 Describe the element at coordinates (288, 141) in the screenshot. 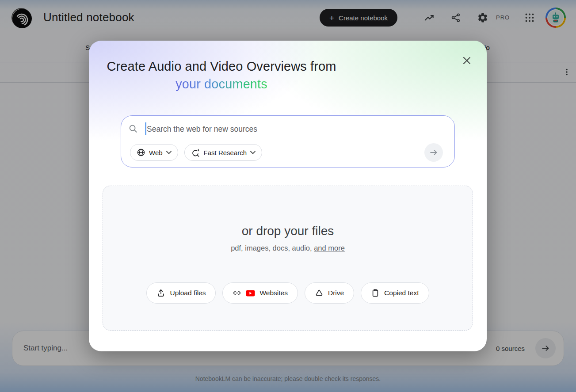

I see `web-search-box: Web Fast Researc` at that location.